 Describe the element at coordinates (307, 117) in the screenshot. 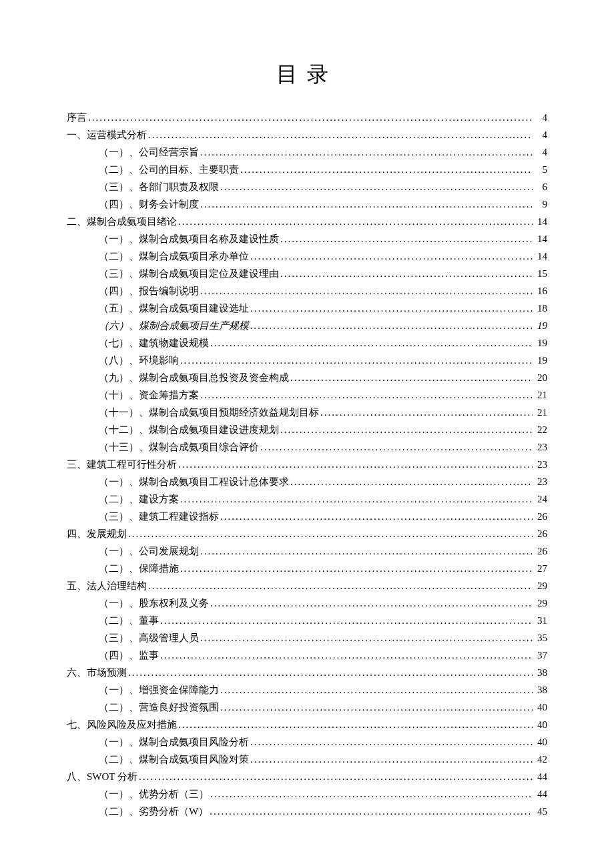

I see `toc-entry: 序言4` at that location.